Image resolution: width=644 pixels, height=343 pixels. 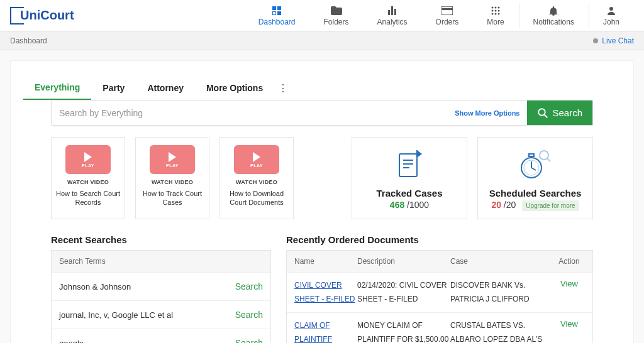 What do you see at coordinates (404, 331) in the screenshot?
I see `doc-desc: MONEY CLAIM OF PLAINTIFF FOR $1,500.00 F…` at bounding box center [404, 331].